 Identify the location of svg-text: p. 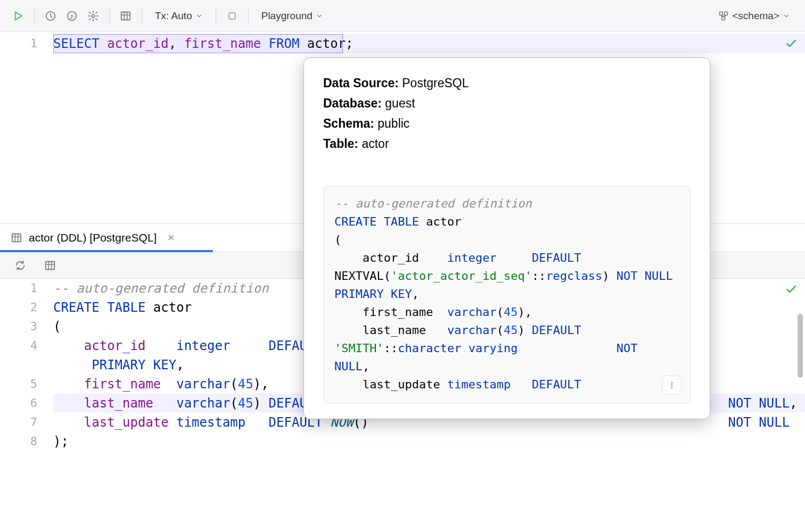
(72, 16).